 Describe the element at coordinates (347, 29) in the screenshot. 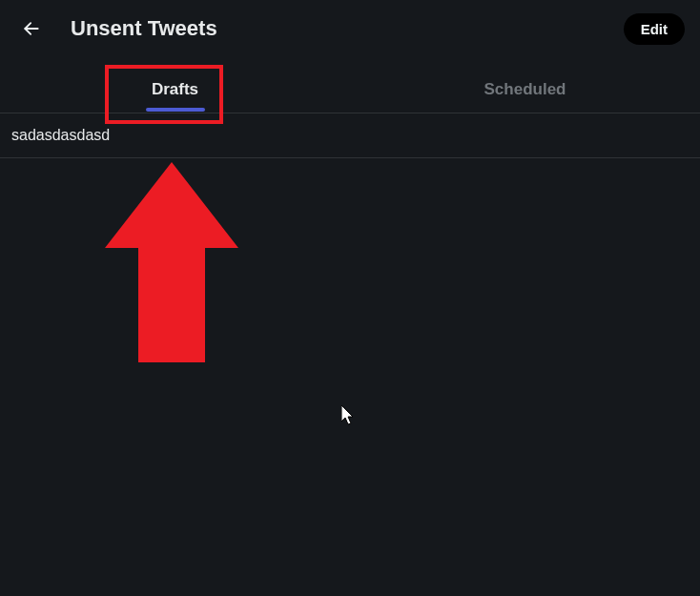

I see `page-title: Unsent Tweets` at that location.